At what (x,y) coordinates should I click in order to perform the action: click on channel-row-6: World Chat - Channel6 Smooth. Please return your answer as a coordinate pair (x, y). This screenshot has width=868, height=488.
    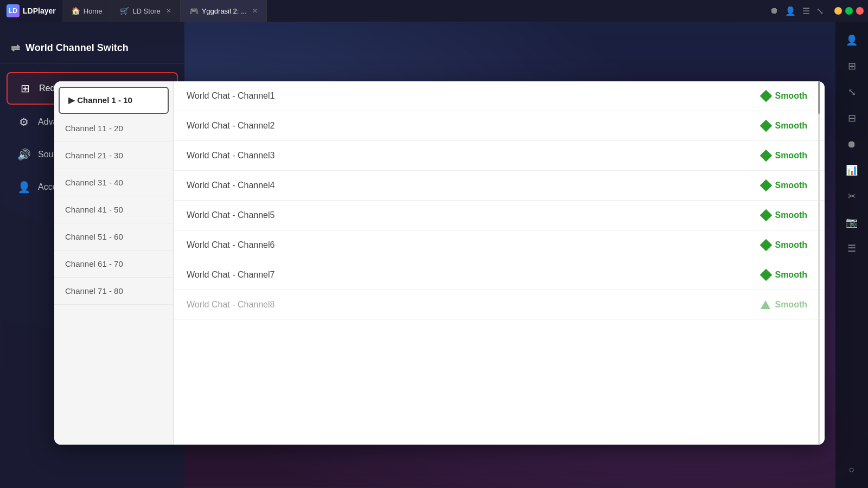
    Looking at the image, I should click on (499, 245).